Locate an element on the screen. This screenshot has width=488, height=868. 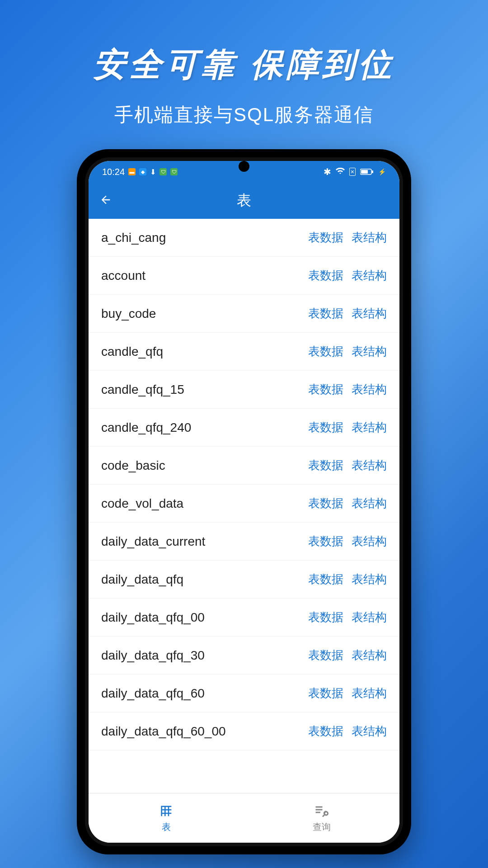
table-name: account is located at coordinates (123, 276).